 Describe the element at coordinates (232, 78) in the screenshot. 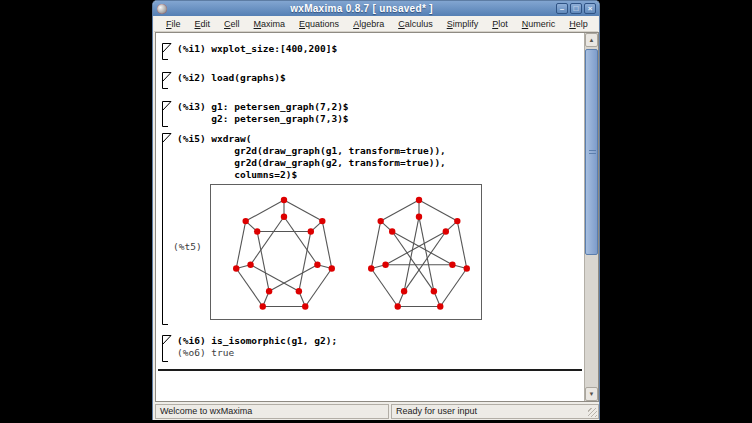

I see `cell-2-code: (%i2) load(graphs)$` at that location.